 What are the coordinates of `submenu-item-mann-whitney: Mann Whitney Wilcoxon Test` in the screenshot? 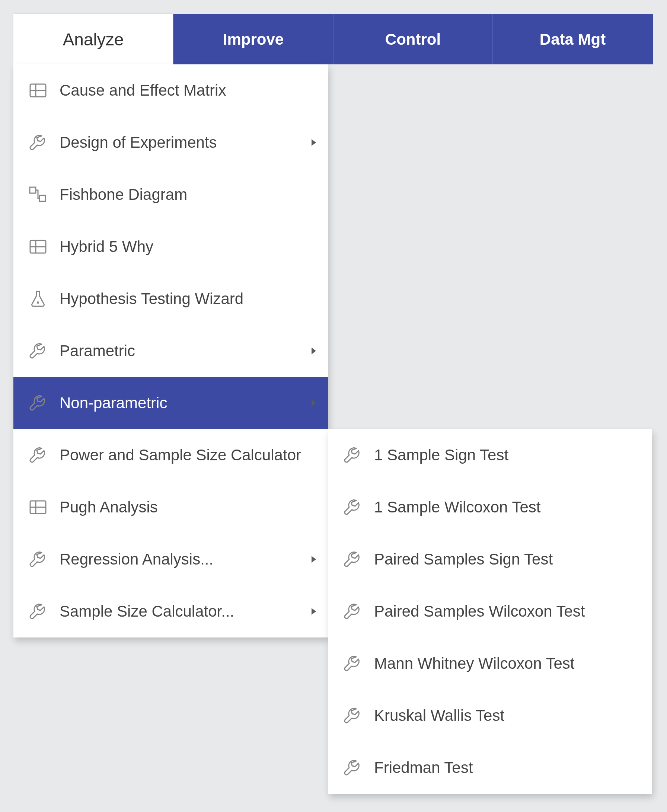 It's located at (489, 664).